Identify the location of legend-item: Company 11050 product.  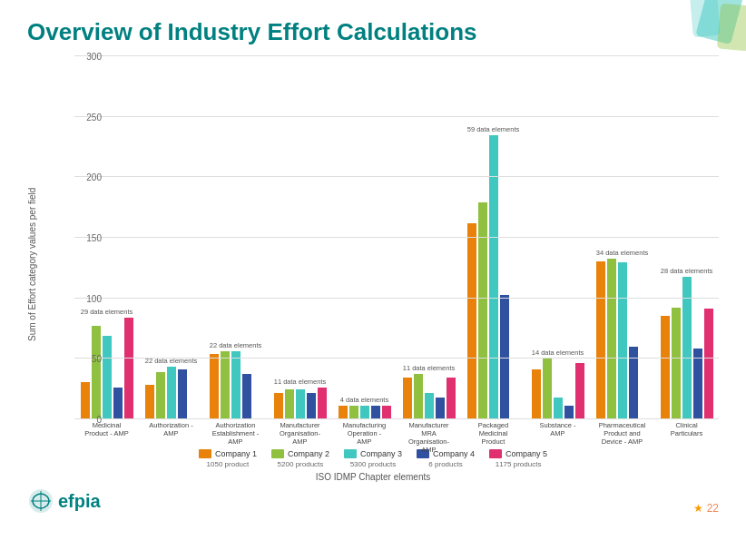
(228, 459).